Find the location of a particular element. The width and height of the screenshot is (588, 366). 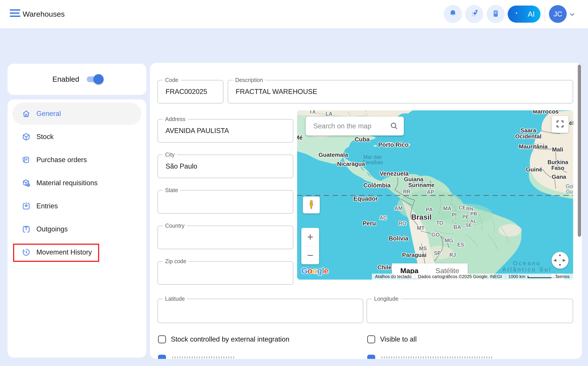

enabled-label: Enabled is located at coordinates (66, 79).